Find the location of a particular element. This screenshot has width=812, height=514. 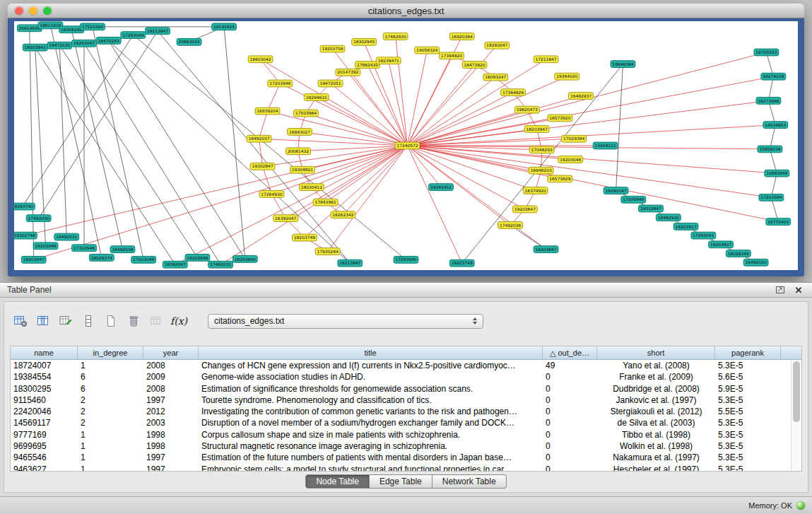

column-header-out_degree: △ out_de… is located at coordinates (570, 353).